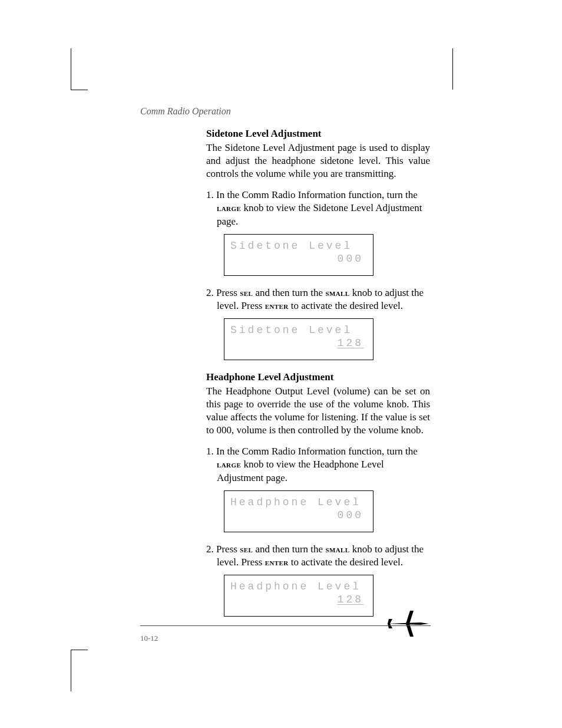 Image resolution: width=562 pixels, height=728 pixels. I want to click on lcd-display-headphone-128: Headphone Level 128, so click(299, 595).